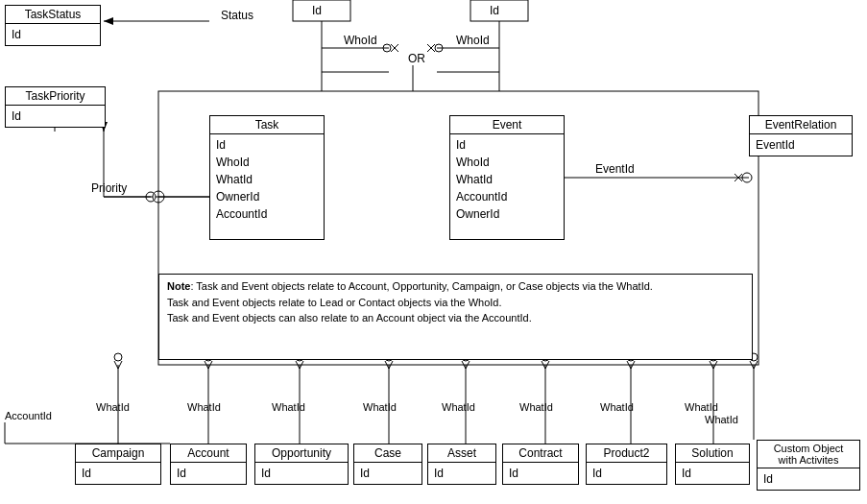 The image size is (867, 504). What do you see at coordinates (712, 473) in the screenshot?
I see `solution-fields: Id` at bounding box center [712, 473].